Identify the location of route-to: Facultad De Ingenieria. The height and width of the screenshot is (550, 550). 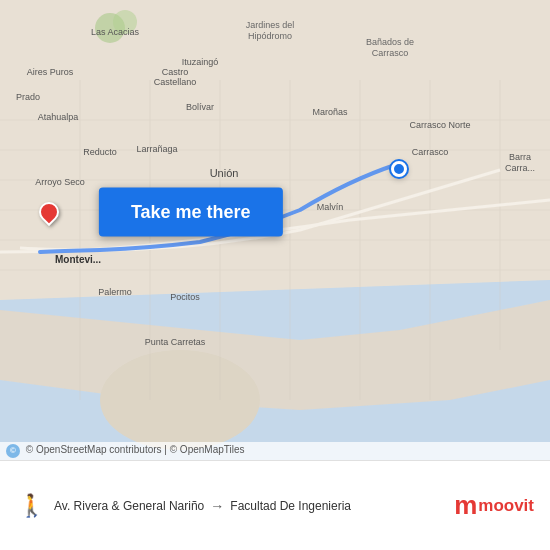
(290, 506).